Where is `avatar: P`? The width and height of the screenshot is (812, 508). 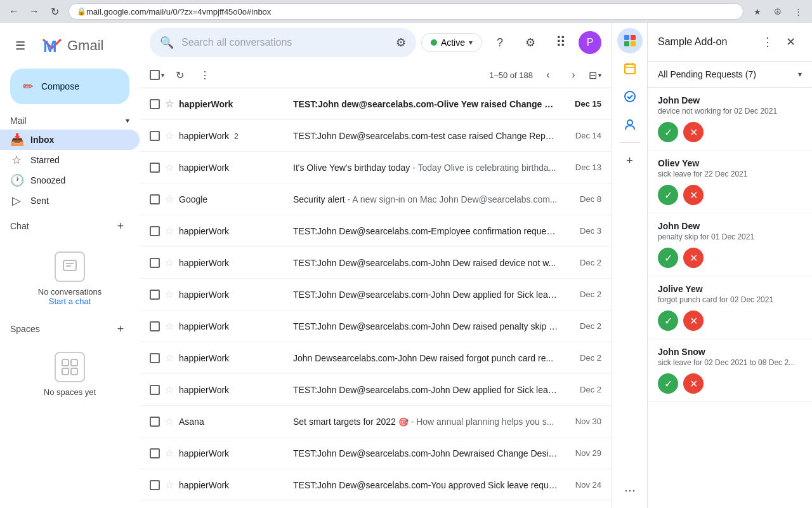
avatar: P is located at coordinates (590, 43).